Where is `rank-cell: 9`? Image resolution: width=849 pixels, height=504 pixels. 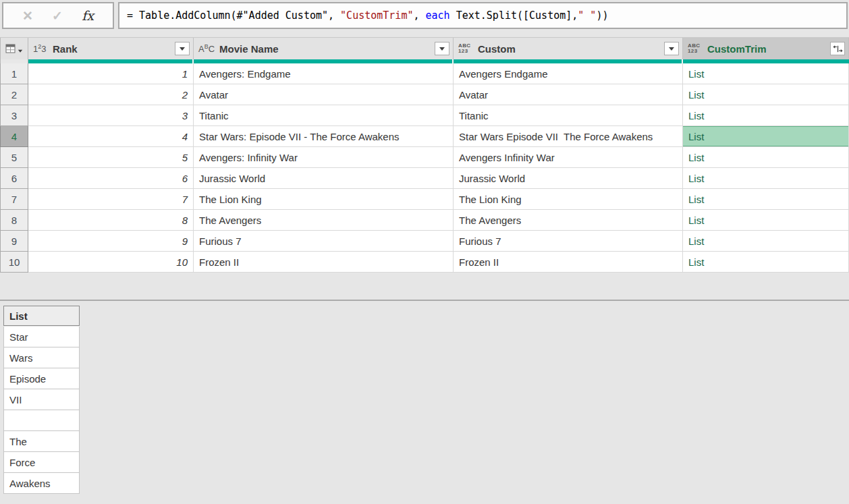 rank-cell: 9 is located at coordinates (111, 242).